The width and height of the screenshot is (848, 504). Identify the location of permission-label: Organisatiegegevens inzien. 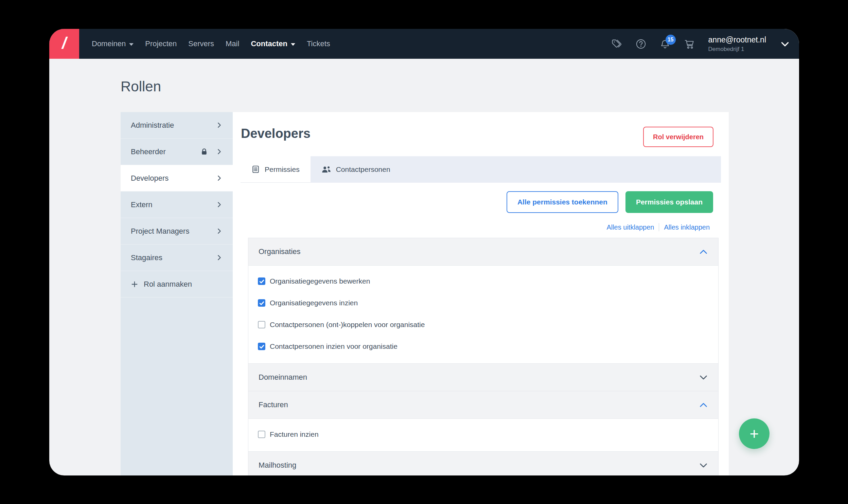
(314, 303).